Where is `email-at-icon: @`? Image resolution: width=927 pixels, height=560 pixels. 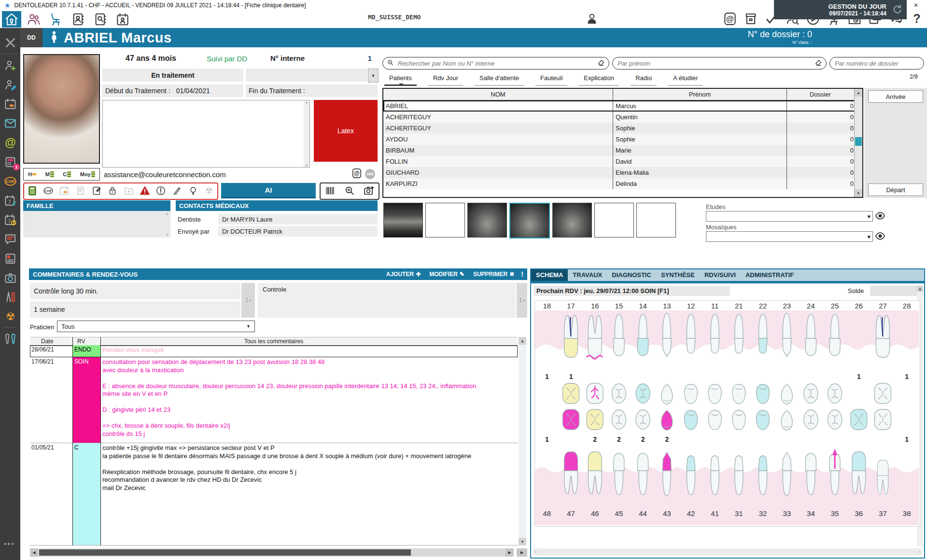
email-at-icon: @ is located at coordinates (10, 142).